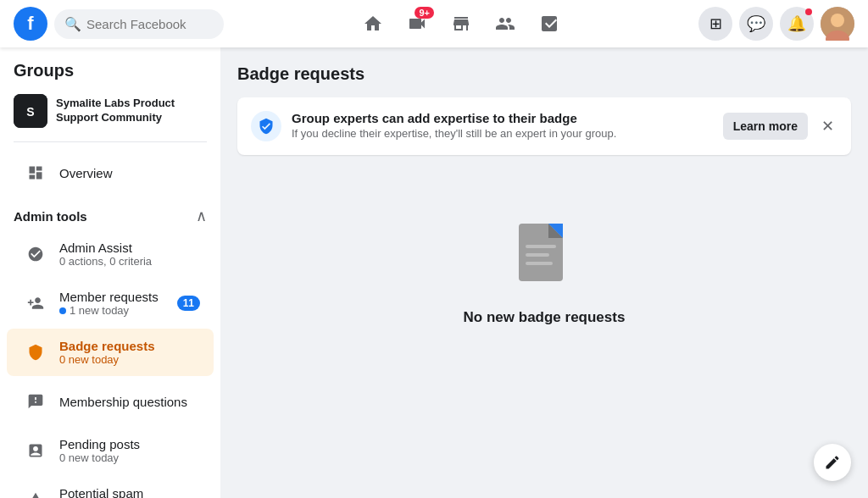 This screenshot has height=498, width=868. I want to click on potential-spam-label: Potential spam, so click(130, 492).